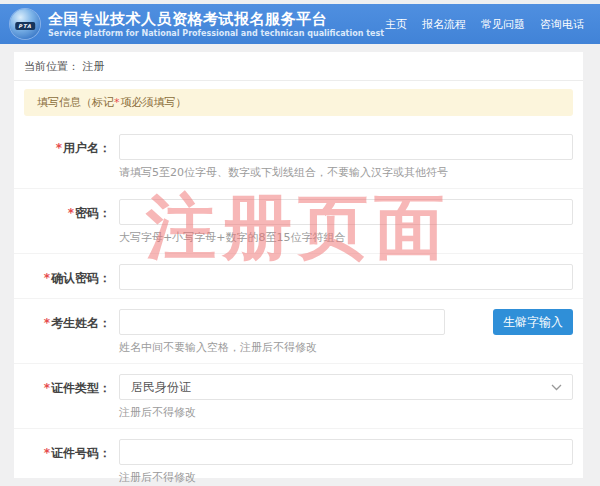 Image resolution: width=600 pixels, height=486 pixels. What do you see at coordinates (346, 412) in the screenshot?
I see `certificate-type-hint: 注册后不得修改` at bounding box center [346, 412].